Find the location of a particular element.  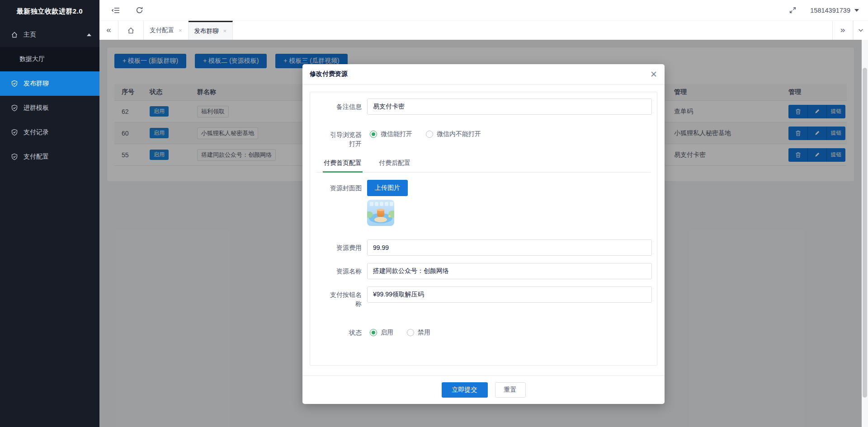

radio-wechat-can-open: 微信能打开 is located at coordinates (391, 134).